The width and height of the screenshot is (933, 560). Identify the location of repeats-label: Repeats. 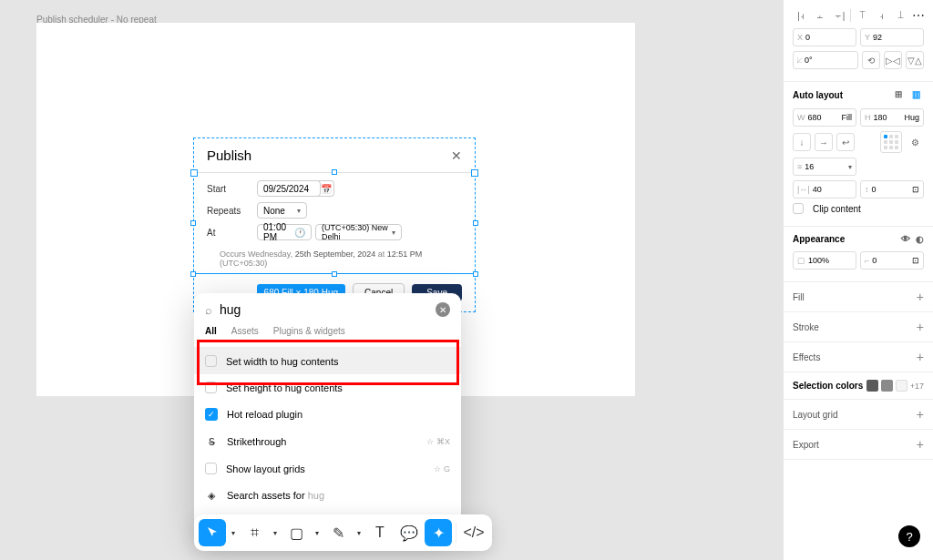
(231, 211).